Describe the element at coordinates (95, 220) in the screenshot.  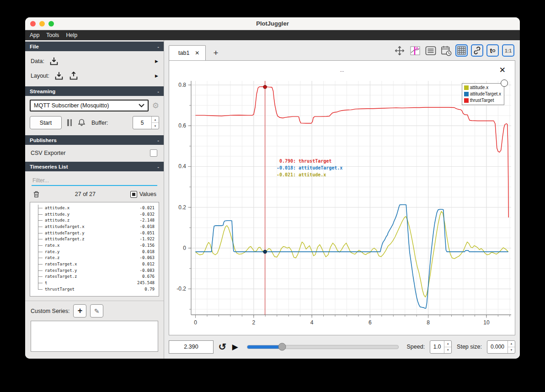
I see `timeseries-row: attitude.z-2.148` at that location.